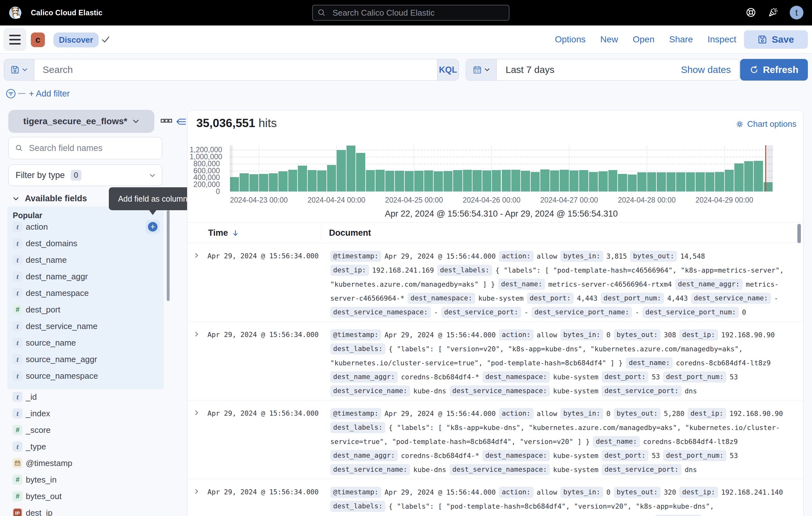 The image size is (812, 516). Describe the element at coordinates (82, 227) in the screenshot. I see `field-item-action: taction` at that location.